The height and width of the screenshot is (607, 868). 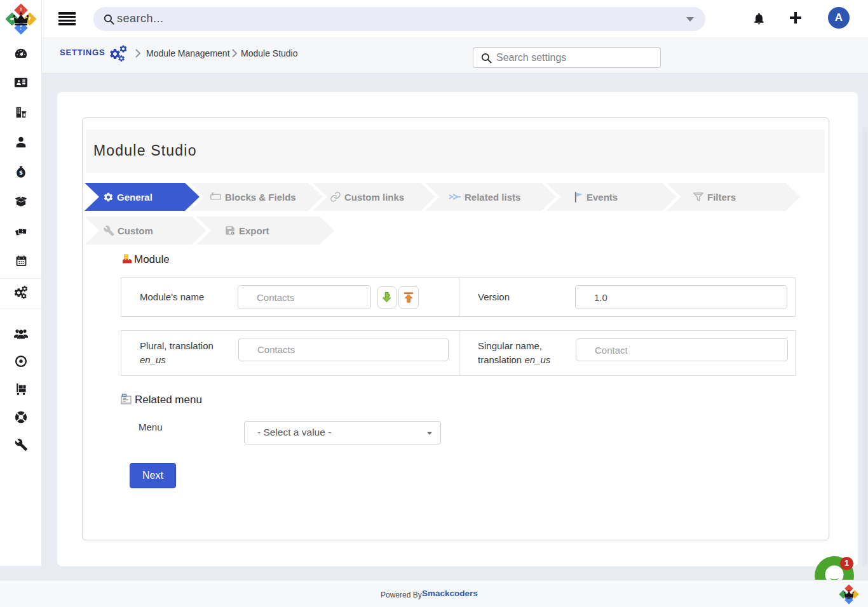 What do you see at coordinates (304, 297) in the screenshot?
I see `module-name-input` at bounding box center [304, 297].